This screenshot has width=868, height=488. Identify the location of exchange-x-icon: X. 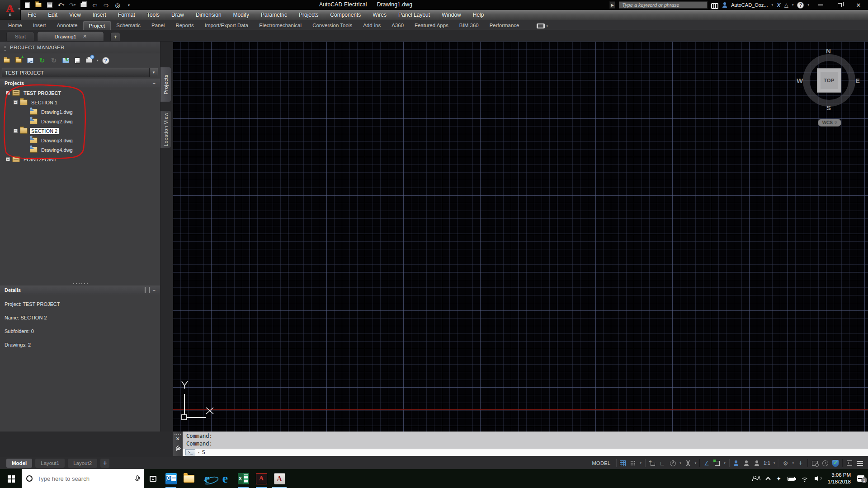
(778, 5).